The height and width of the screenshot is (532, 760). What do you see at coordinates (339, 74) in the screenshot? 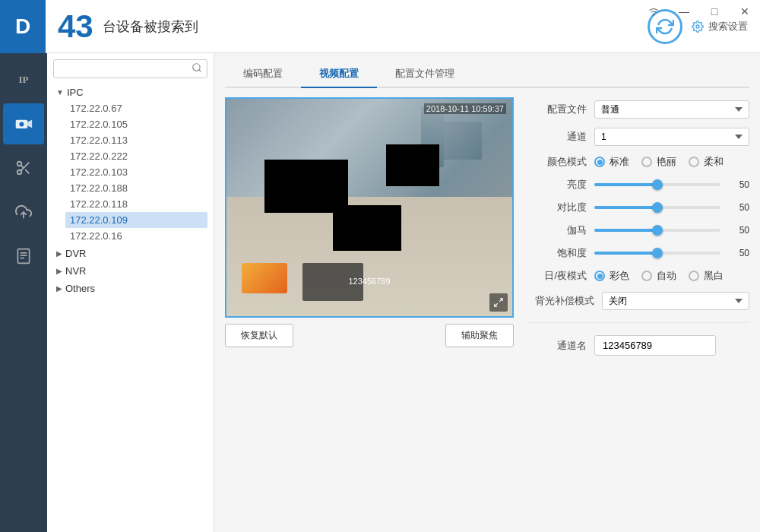
I see `tab-video: 视频配置` at bounding box center [339, 74].